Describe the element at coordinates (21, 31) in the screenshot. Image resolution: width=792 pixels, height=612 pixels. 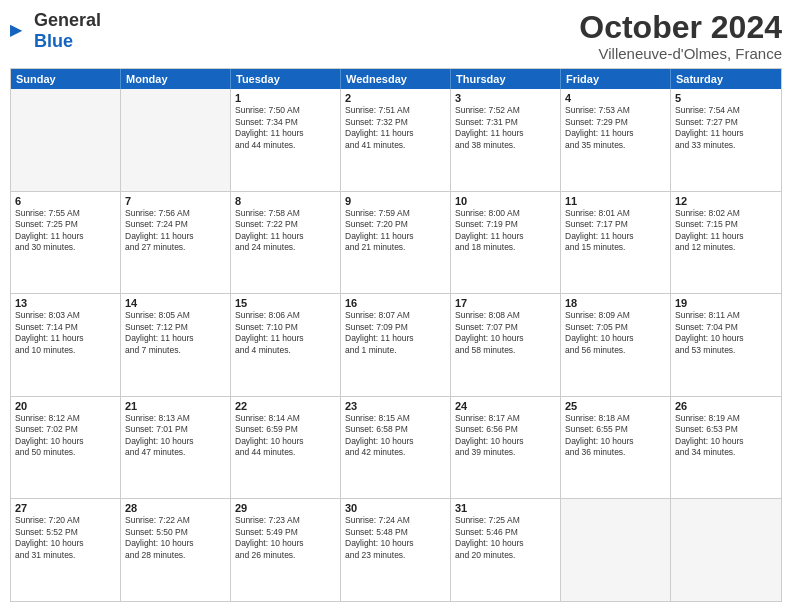
I see `logo-icon: ▶` at that location.